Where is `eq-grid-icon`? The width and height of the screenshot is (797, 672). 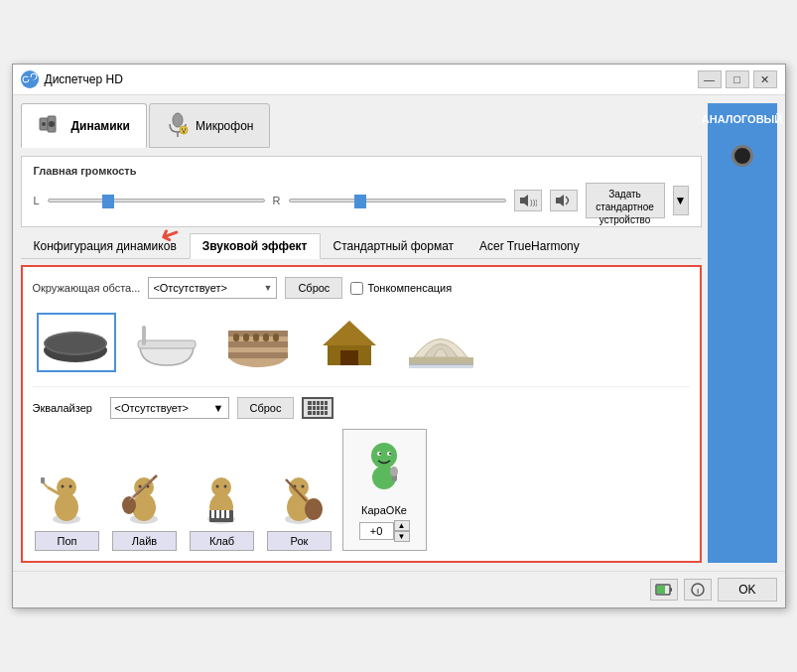
eq-grid-icon is located at coordinates (318, 408).